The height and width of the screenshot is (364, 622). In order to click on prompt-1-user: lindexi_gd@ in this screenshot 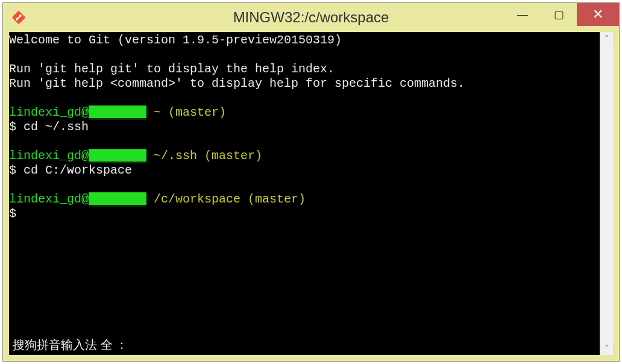, I will do `click(49, 112)`.